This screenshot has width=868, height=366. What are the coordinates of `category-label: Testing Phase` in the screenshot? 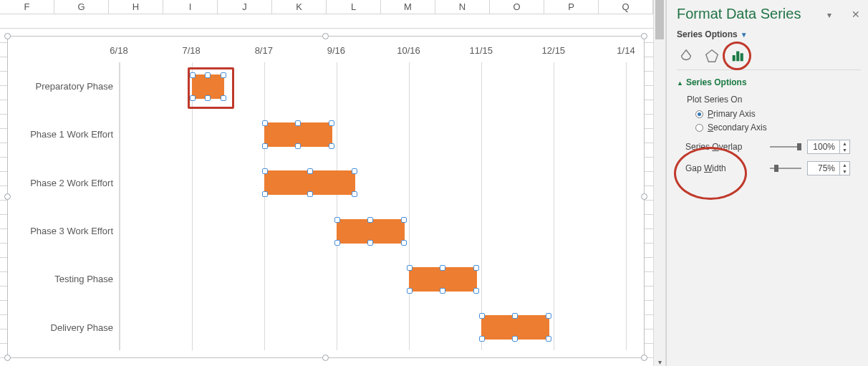 It's located at (60, 279).